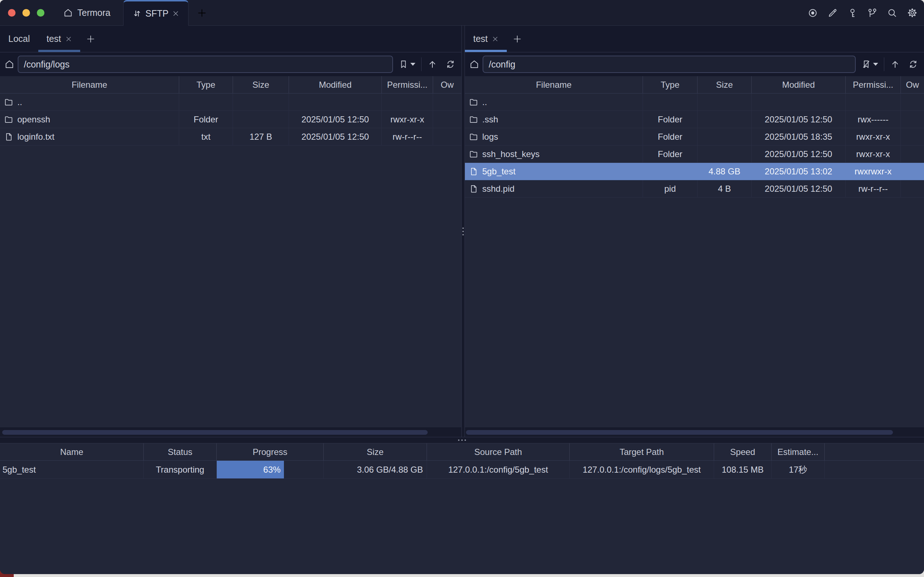 The height and width of the screenshot is (577, 924). Describe the element at coordinates (799, 119) in the screenshot. I see `file-modified: 2025/01/05 12:50` at that location.